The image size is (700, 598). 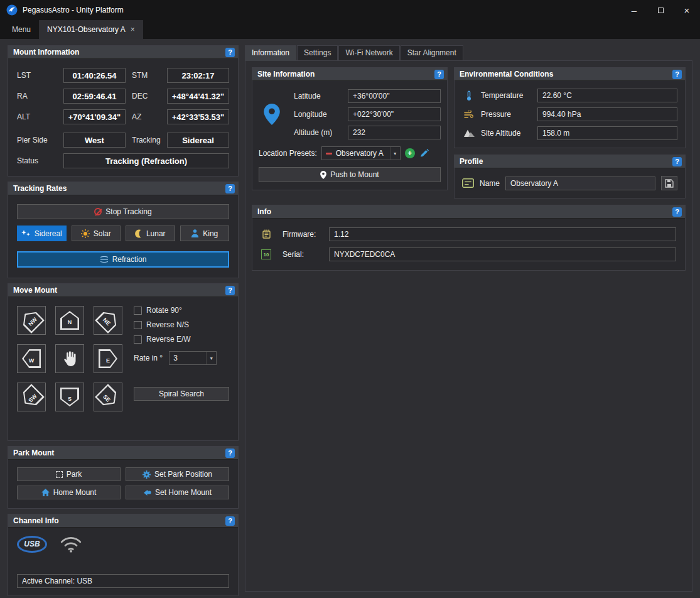 What do you see at coordinates (394, 96) in the screenshot?
I see `latitude-input: +36°00'00"` at bounding box center [394, 96].